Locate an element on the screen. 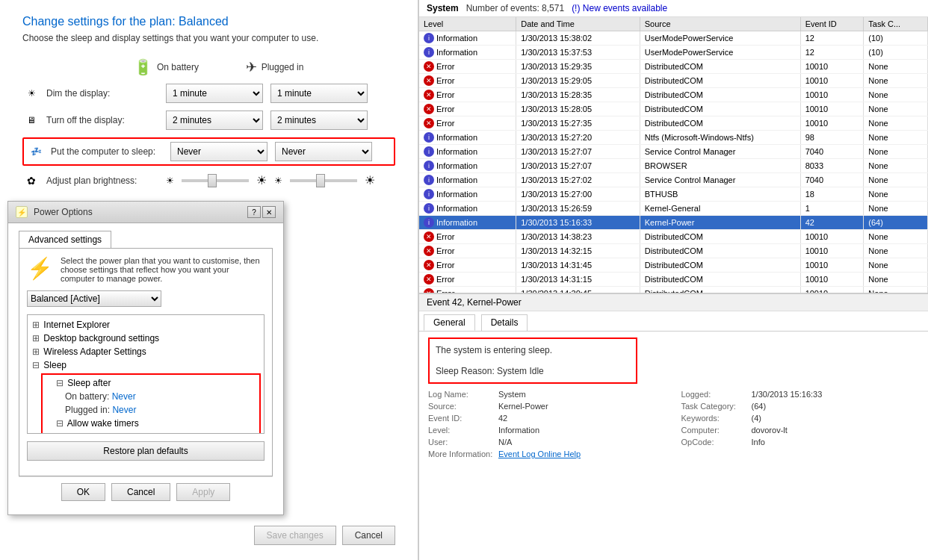 This screenshot has width=928, height=560. new-events-badge: (!) New events available is located at coordinates (619, 8).